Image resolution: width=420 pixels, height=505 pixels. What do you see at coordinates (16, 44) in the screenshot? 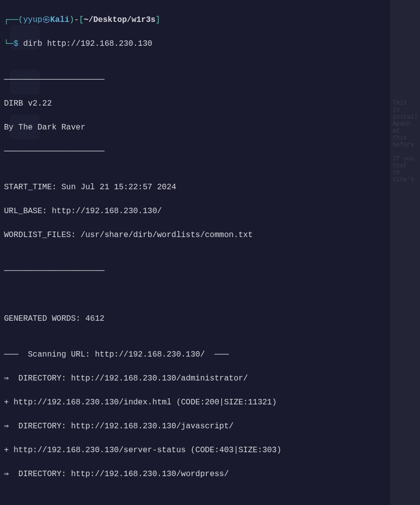
I see `prompt-symbol: $` at bounding box center [16, 44].